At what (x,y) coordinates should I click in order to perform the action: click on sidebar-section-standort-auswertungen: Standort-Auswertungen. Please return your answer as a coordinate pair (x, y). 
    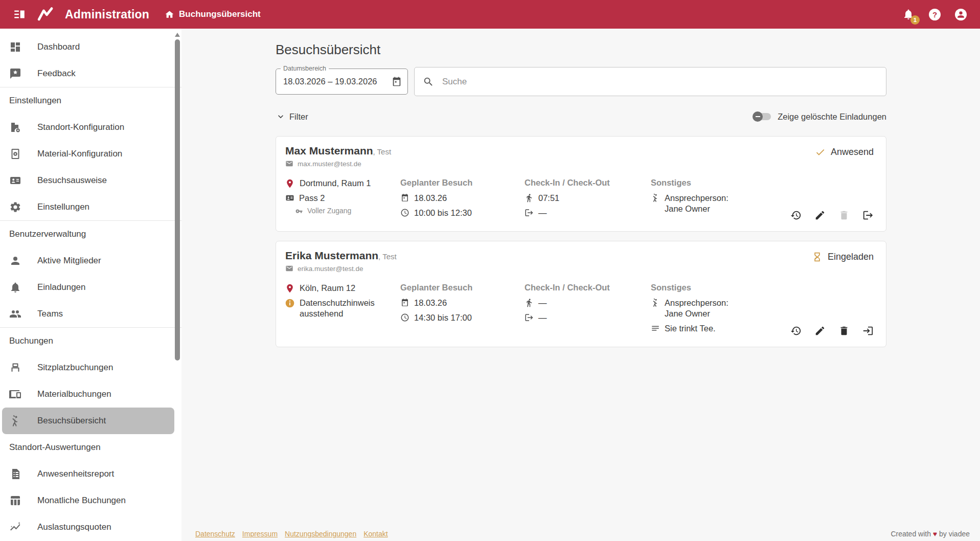
    Looking at the image, I should click on (91, 447).